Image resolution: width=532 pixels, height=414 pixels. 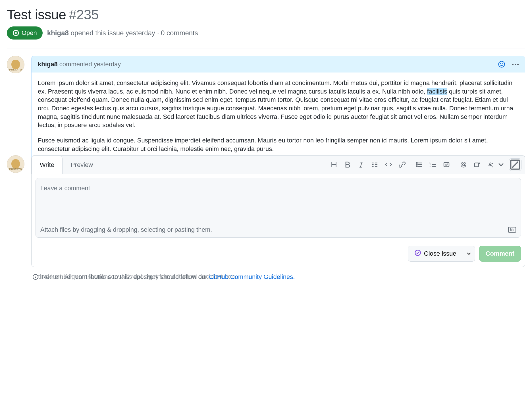 What do you see at coordinates (278, 200) in the screenshot?
I see `comment-textarea` at bounding box center [278, 200].